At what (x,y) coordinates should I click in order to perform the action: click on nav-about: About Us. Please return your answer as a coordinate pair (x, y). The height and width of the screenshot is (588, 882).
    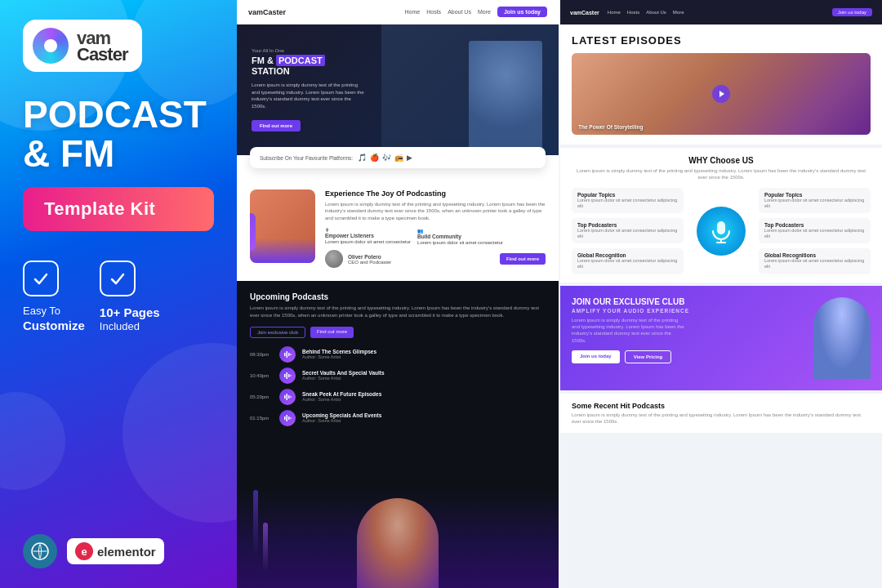
    Looking at the image, I should click on (459, 11).